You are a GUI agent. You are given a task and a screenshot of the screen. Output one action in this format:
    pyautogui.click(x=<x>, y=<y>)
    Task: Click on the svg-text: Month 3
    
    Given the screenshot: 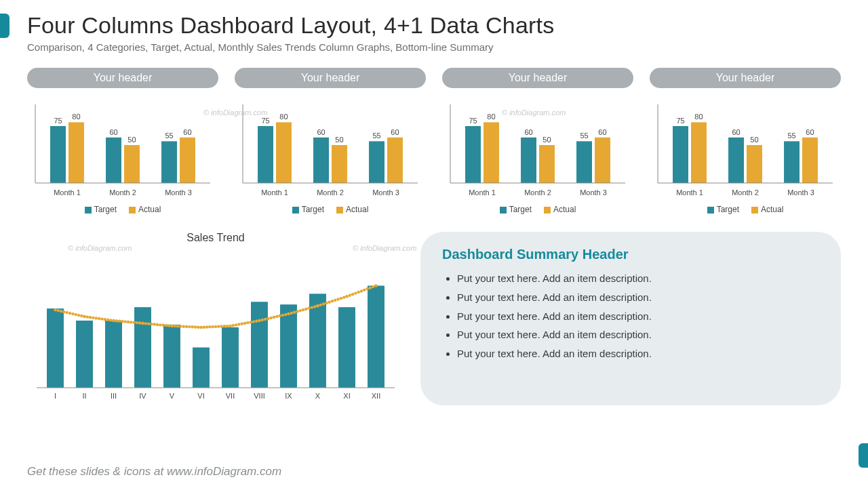 What is the action you would take?
    pyautogui.click(x=593, y=192)
    